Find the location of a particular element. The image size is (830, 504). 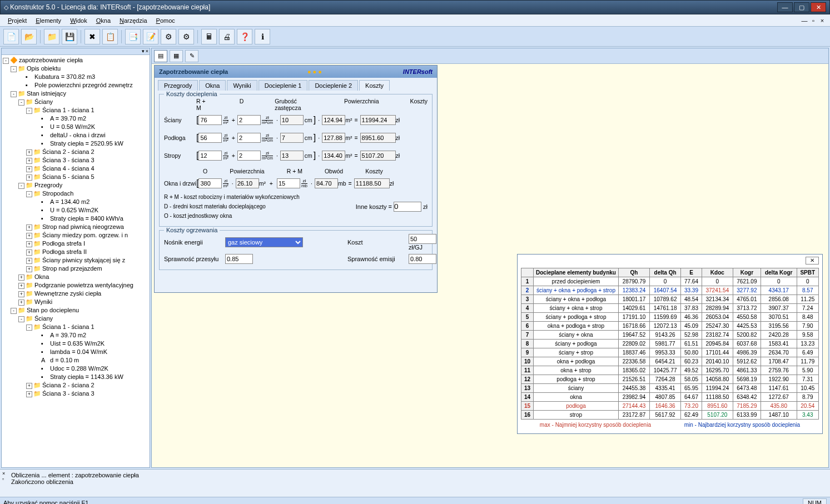

sprawnosc-emisji-input is located at coordinates (423, 259).